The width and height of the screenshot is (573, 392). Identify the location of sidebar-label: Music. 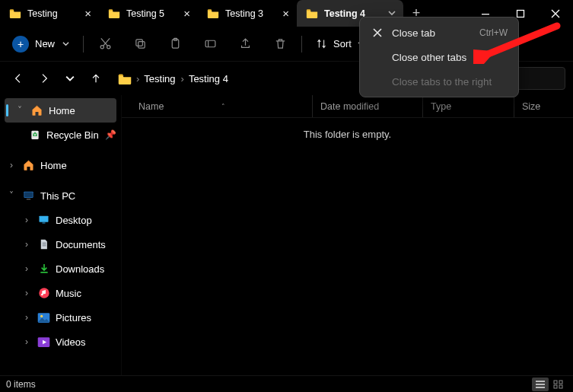
(68, 294).